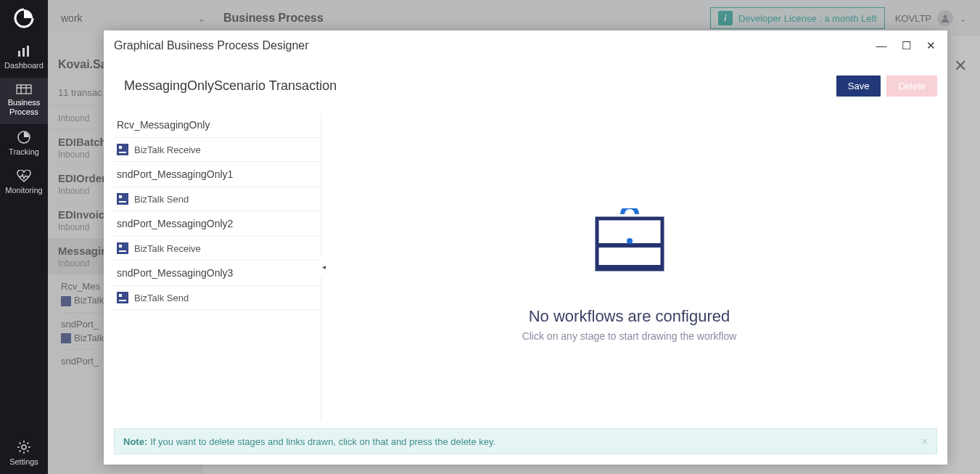  I want to click on sidebar-item-label: Settings, so click(24, 462).